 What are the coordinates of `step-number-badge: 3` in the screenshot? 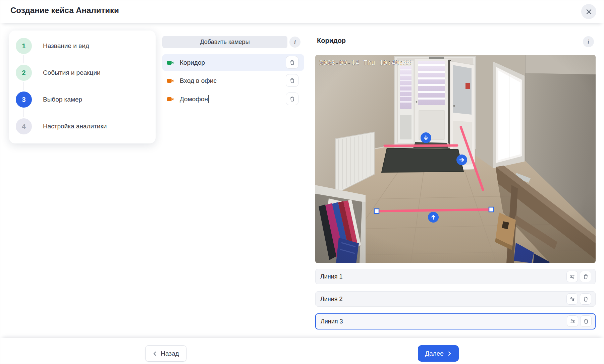 It's located at (24, 100).